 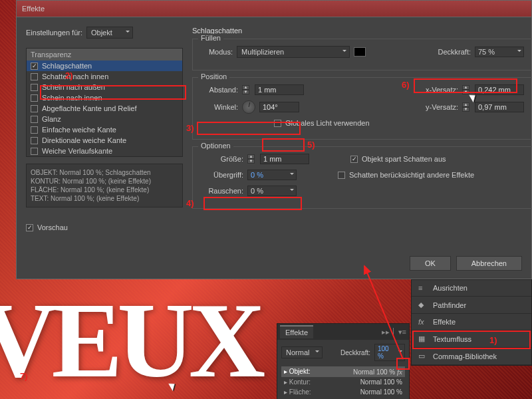 I want to click on panel-item-textumfluss: ▦Textumfluss, so click(x=471, y=339).